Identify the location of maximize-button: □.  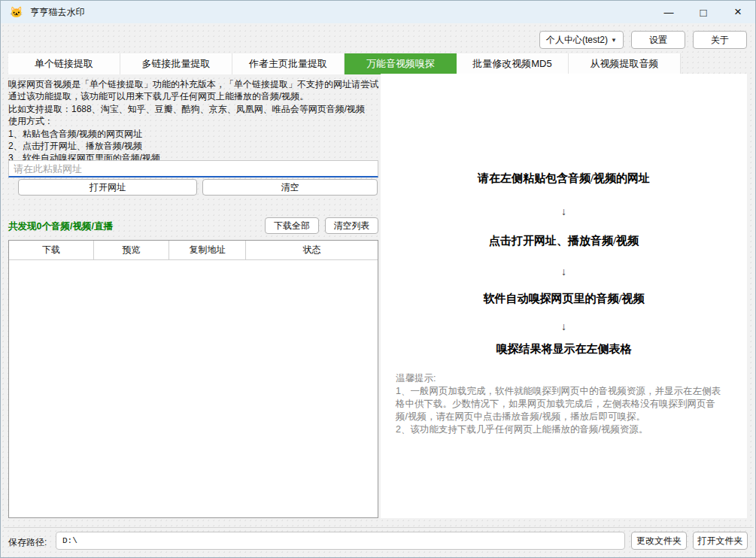
(703, 12).